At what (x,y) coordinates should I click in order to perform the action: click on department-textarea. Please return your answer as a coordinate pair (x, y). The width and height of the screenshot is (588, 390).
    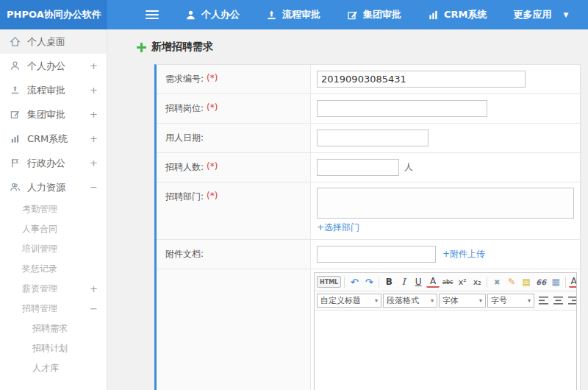
    Looking at the image, I should click on (445, 203).